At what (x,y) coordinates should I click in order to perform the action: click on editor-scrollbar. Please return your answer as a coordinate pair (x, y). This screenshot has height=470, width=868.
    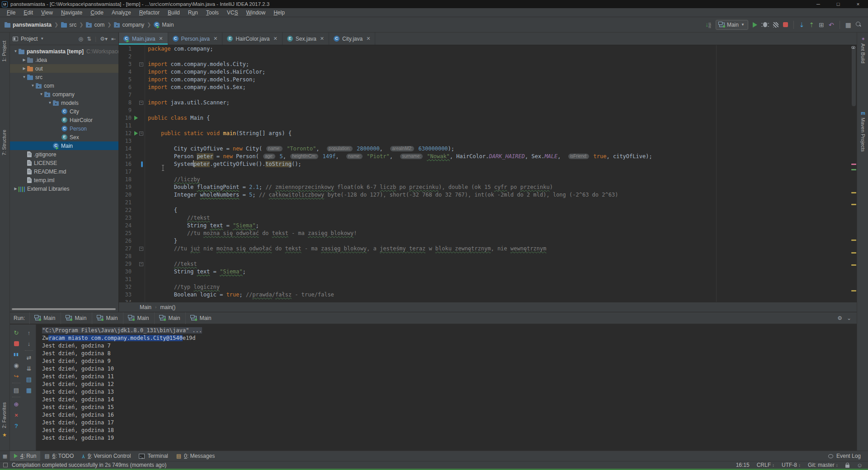
    Looking at the image, I should click on (854, 77).